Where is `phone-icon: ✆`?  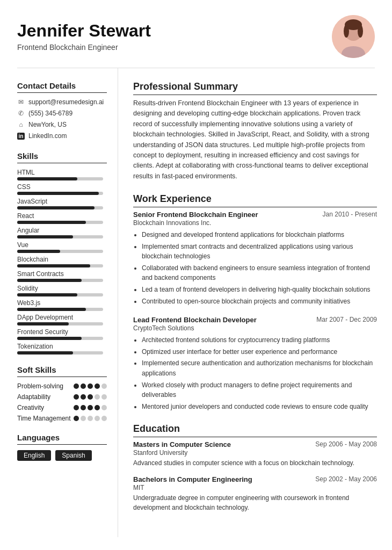
phone-icon: ✆ is located at coordinates (21, 113).